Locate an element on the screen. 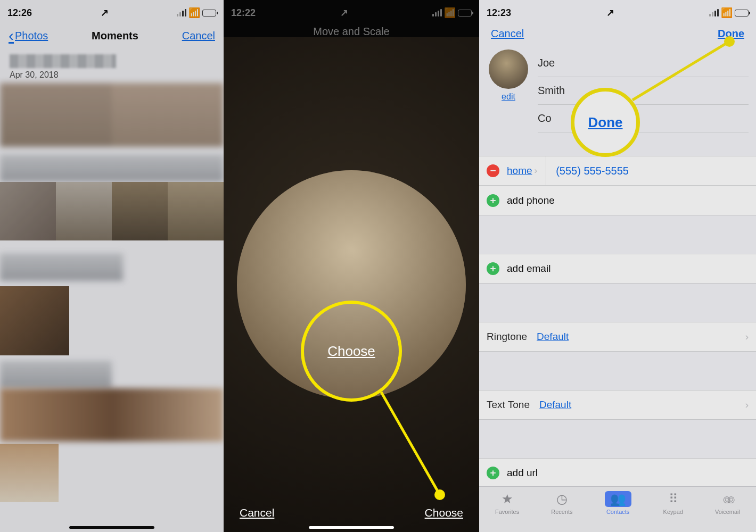 The height and width of the screenshot is (532, 756). status-bar: 12:22 ↗ 📶 is located at coordinates (351, 11).